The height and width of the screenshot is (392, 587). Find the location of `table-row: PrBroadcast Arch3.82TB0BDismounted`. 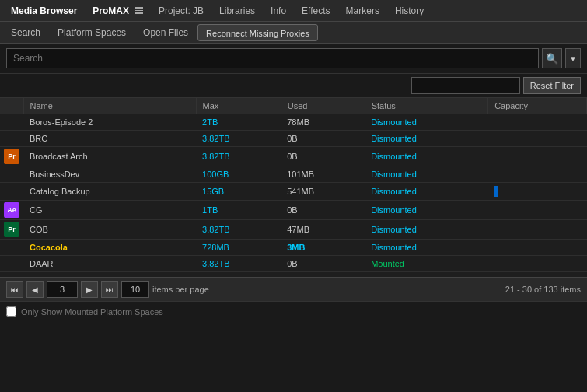

table-row: PrBroadcast Arch3.82TB0BDismounted is located at coordinates (294, 157).